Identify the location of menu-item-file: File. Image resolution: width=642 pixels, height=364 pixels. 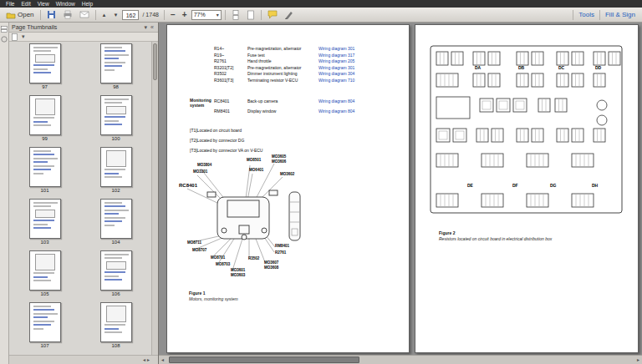
(10, 3).